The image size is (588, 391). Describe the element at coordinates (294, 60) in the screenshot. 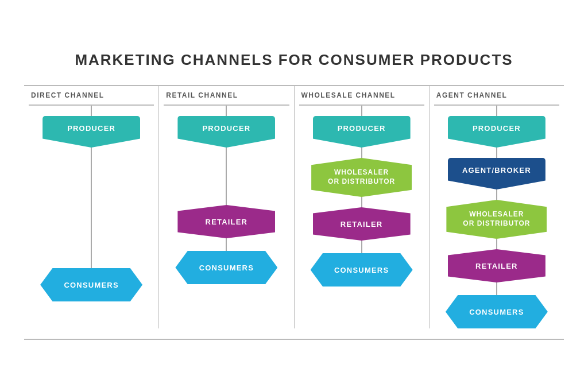

I see `main-title: MARKETING CHANNELS FOR CONSUMER PRODUCTS` at that location.